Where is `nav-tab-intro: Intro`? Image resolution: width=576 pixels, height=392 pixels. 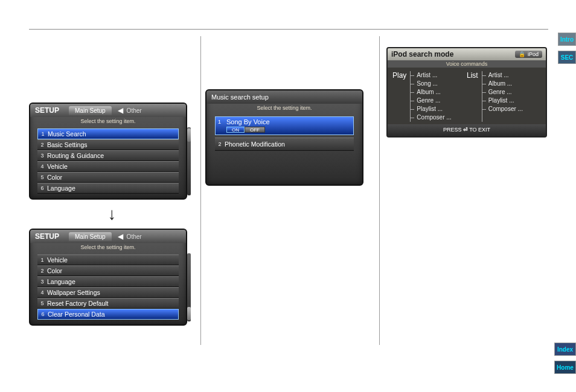 nav-tab-intro: Intro is located at coordinates (567, 39).